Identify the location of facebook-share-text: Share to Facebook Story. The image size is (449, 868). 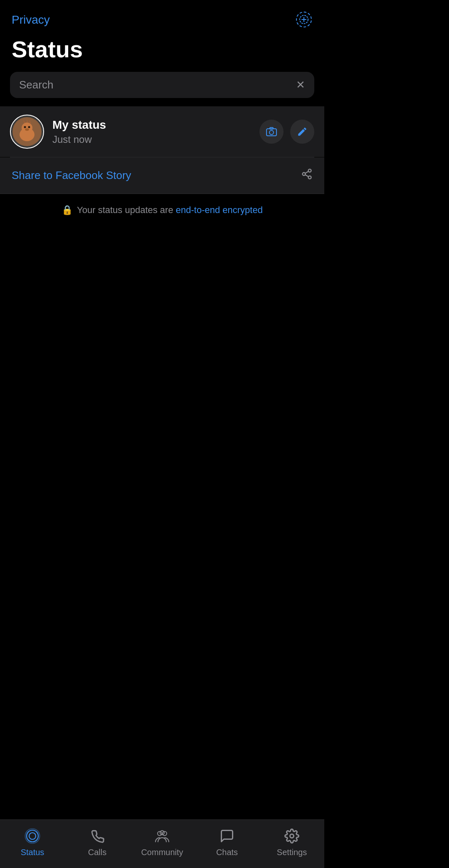
(72, 175).